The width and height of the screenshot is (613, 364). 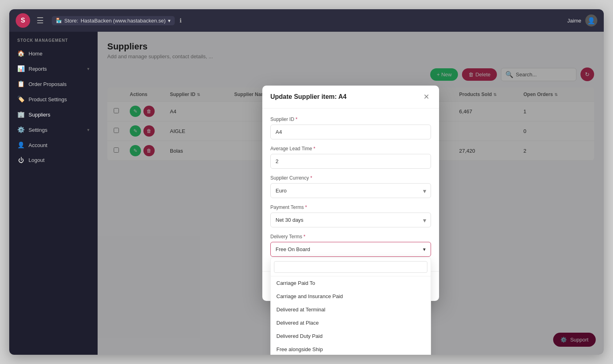 What do you see at coordinates (23, 20) in the screenshot?
I see `logo: S` at bounding box center [23, 20].